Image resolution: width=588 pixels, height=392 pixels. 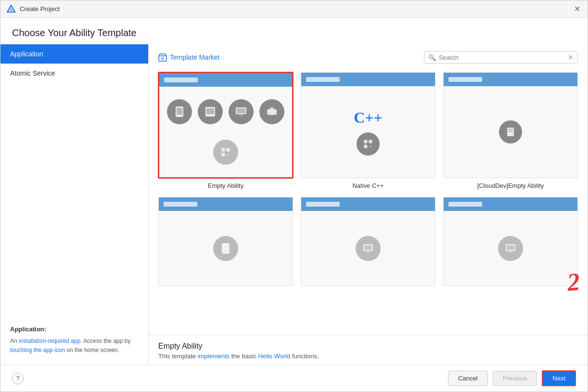 I want to click on clouddev-label: [CloudDev]Empty Ability, so click(x=511, y=186).